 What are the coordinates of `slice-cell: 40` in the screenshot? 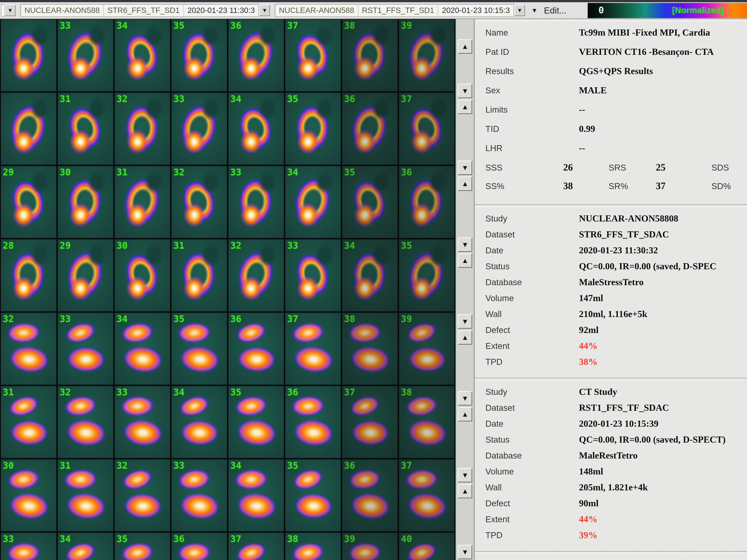 It's located at (427, 546).